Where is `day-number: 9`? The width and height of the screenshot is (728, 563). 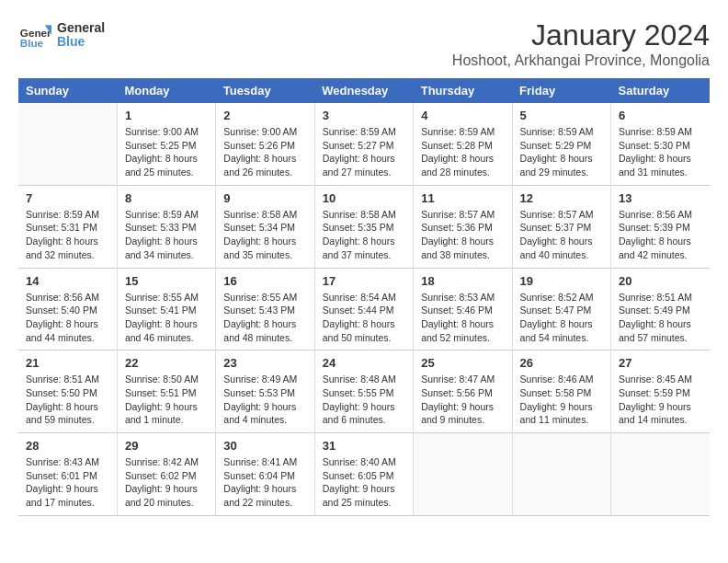 day-number: 9 is located at coordinates (265, 199).